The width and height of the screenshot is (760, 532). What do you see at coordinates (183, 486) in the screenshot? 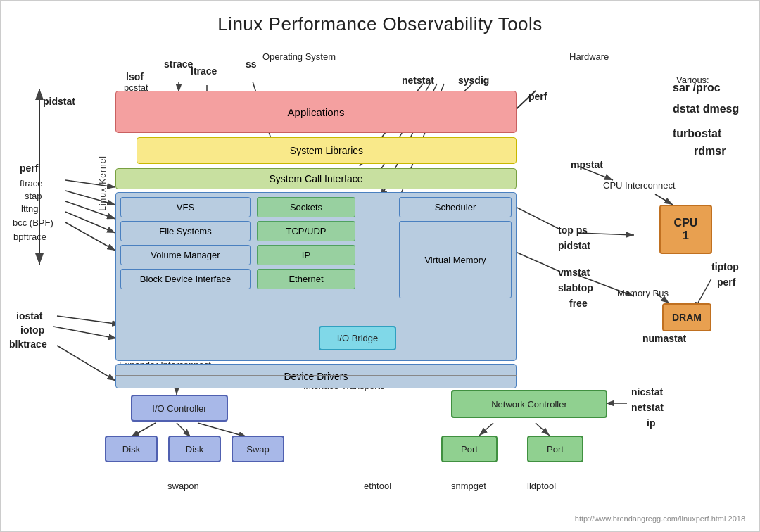
I see `swapon-label: swapon` at bounding box center [183, 486].